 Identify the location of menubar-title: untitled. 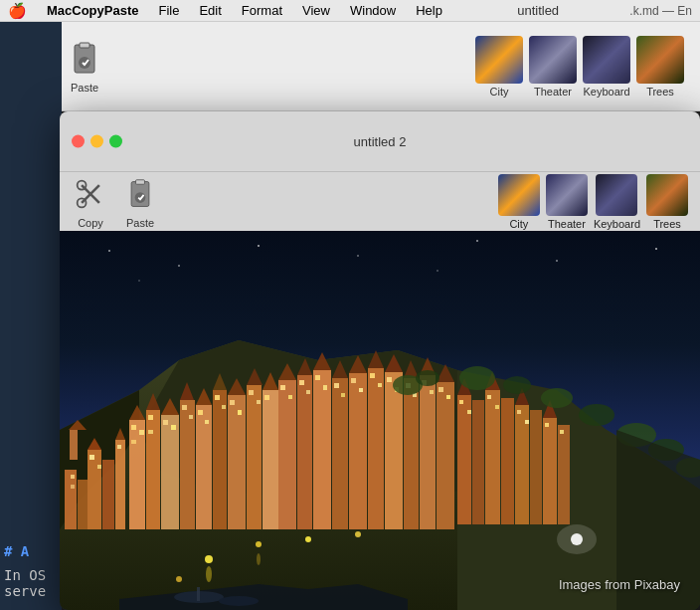
(538, 10).